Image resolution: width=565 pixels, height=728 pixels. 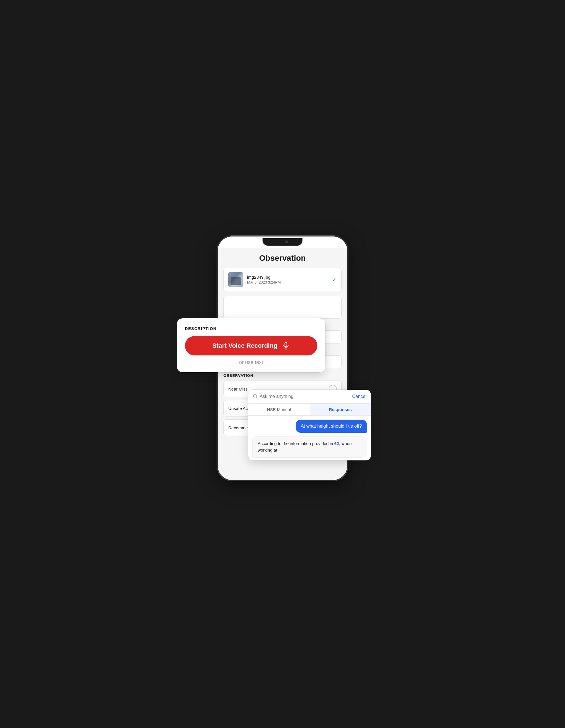 What do you see at coordinates (251, 345) in the screenshot?
I see `description-card: DESCRIPTION Start Voice Recording or use…` at bounding box center [251, 345].